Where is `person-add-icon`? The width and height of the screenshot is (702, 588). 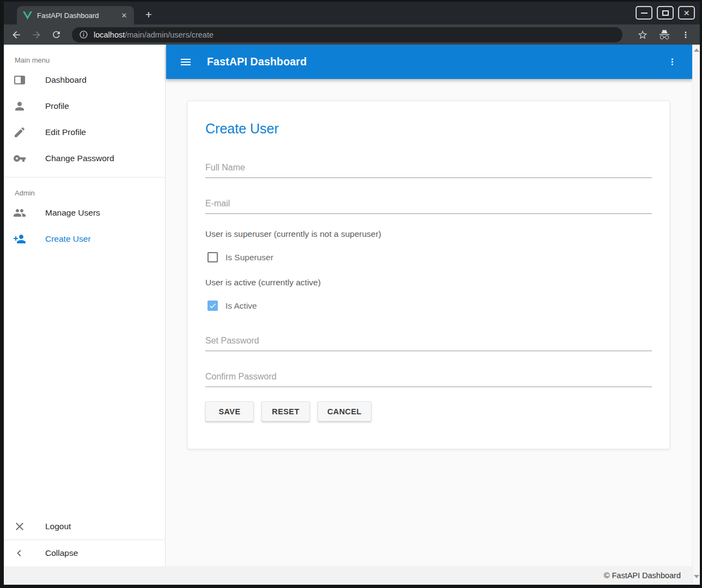
person-add-icon is located at coordinates (20, 239).